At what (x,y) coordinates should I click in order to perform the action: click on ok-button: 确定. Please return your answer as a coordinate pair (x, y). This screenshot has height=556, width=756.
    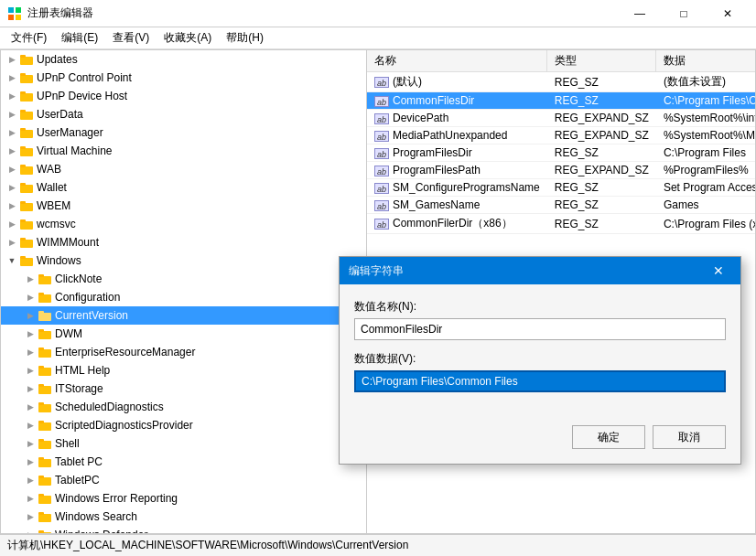
    Looking at the image, I should click on (609, 437).